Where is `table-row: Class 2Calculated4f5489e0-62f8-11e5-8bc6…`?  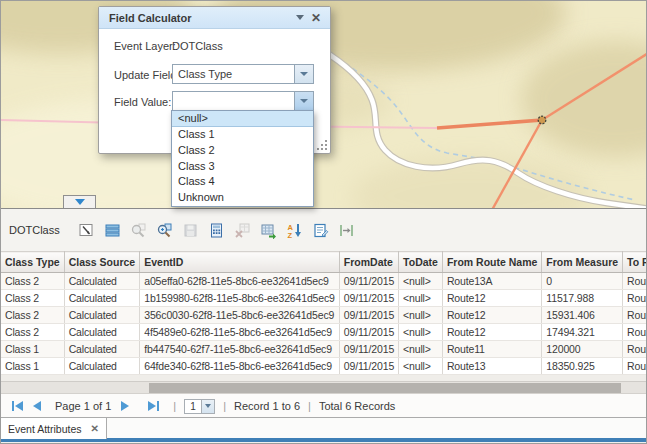 table-row: Class 2Calculated4f5489e0-62f8-11e5-8bc6… is located at coordinates (324, 332).